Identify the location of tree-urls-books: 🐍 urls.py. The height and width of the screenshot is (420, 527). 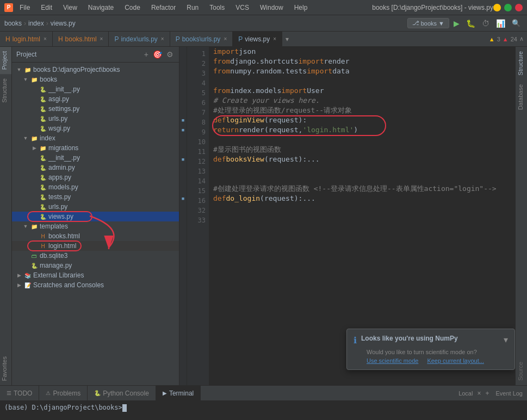
(96, 119).